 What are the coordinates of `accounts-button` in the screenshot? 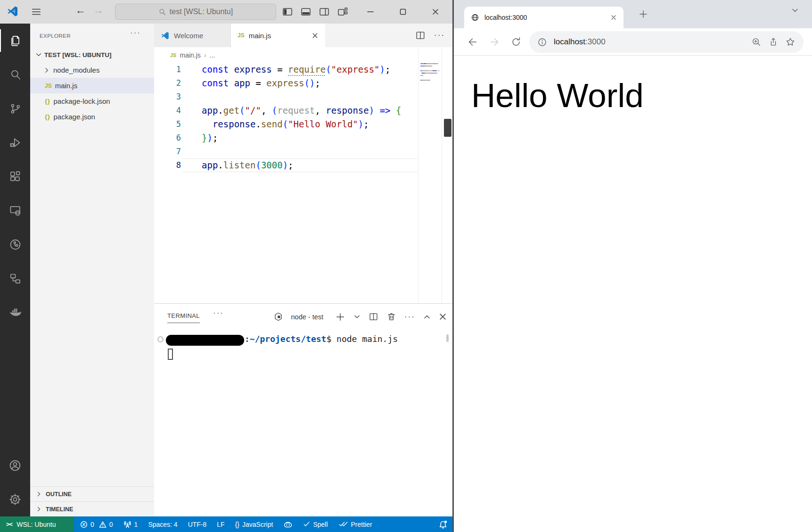 It's located at (15, 466).